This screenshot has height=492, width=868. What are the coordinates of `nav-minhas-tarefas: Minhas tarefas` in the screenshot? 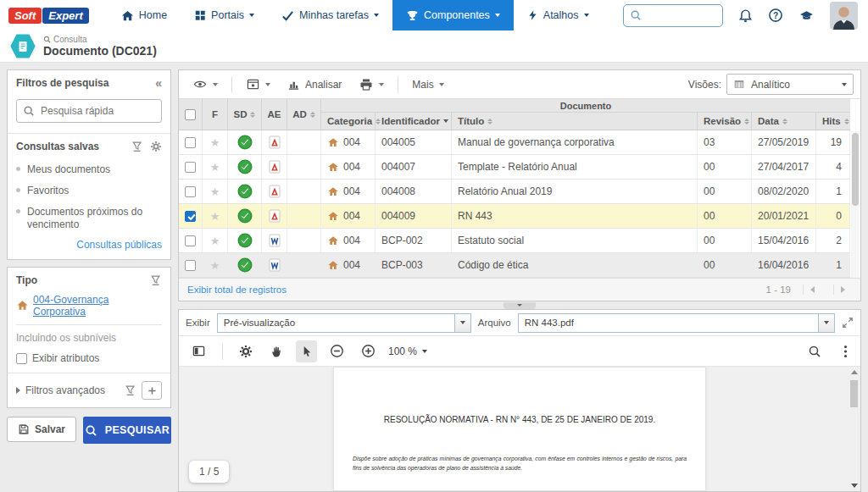 It's located at (331, 15).